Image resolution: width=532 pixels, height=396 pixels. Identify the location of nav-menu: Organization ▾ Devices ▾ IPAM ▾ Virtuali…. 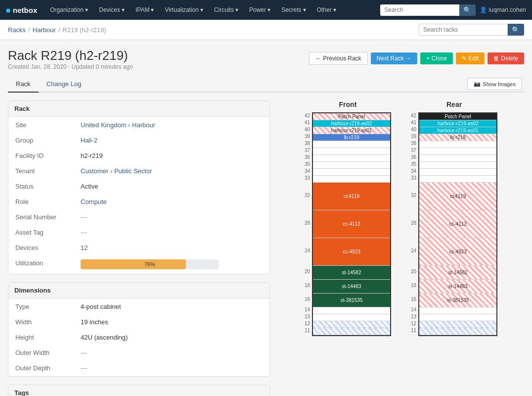
(213, 10).